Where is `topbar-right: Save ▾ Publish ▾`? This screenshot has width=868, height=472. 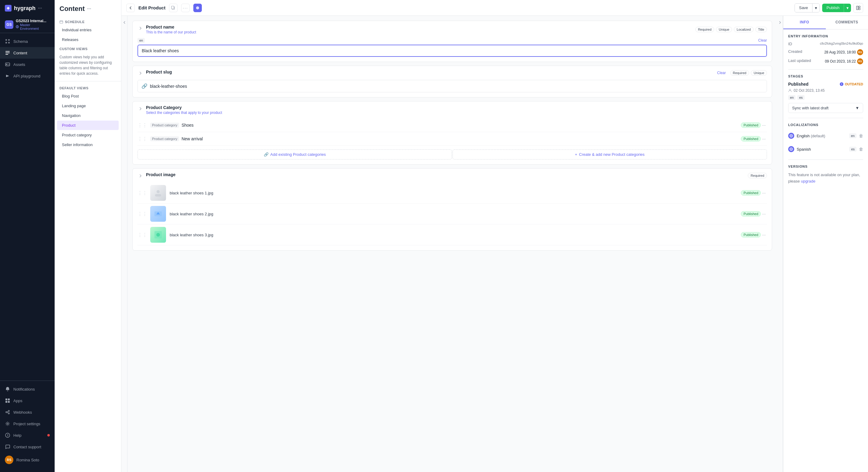
topbar-right: Save ▾ Publish ▾ is located at coordinates (829, 8).